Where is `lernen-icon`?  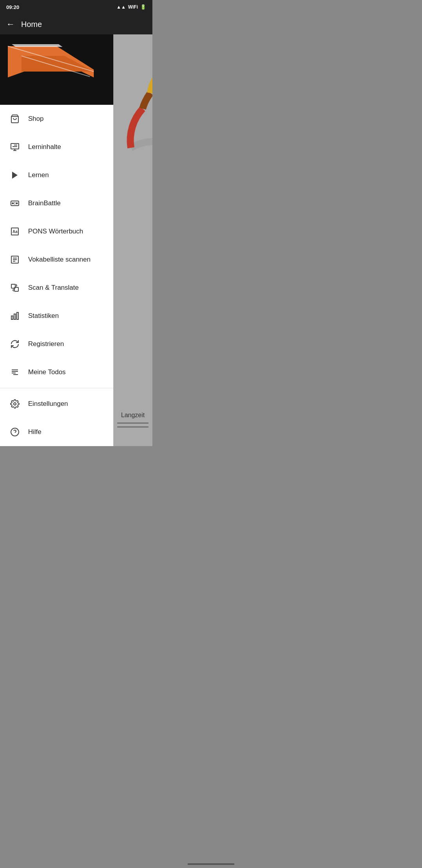 lernen-icon is located at coordinates (15, 175).